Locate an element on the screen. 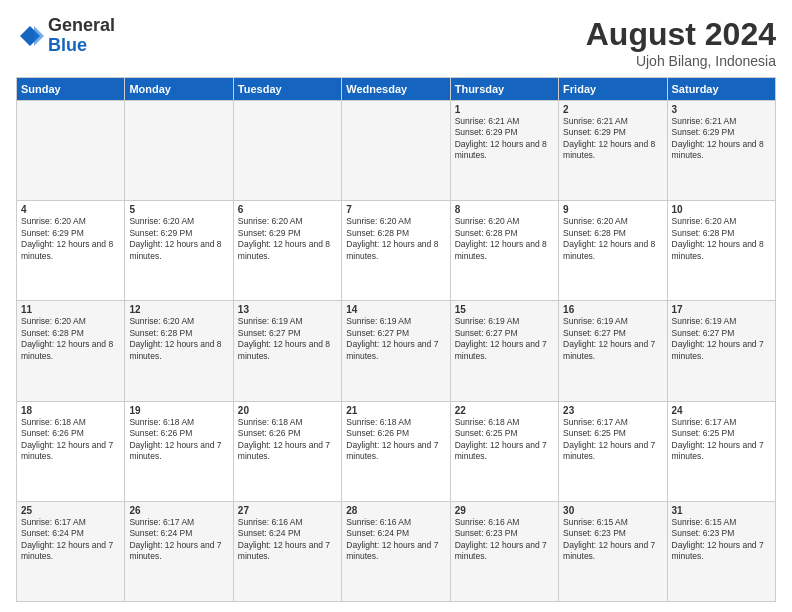 The image size is (792, 612). day-number: 6 is located at coordinates (288, 210).